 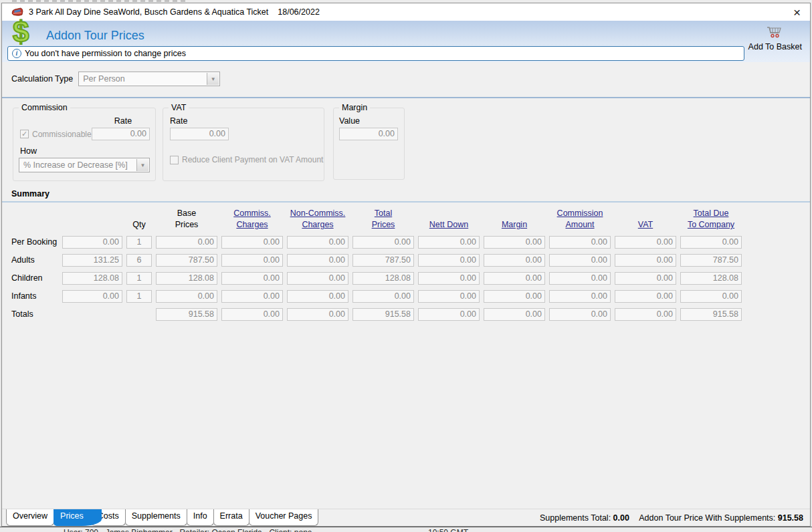 What do you see at coordinates (645, 225) in the screenshot?
I see `column-header-text: VAT` at bounding box center [645, 225].